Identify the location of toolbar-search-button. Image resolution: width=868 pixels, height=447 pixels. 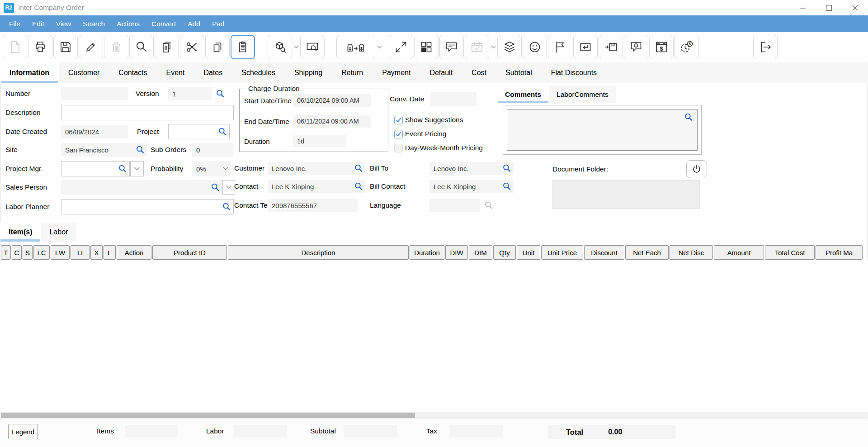
(142, 47).